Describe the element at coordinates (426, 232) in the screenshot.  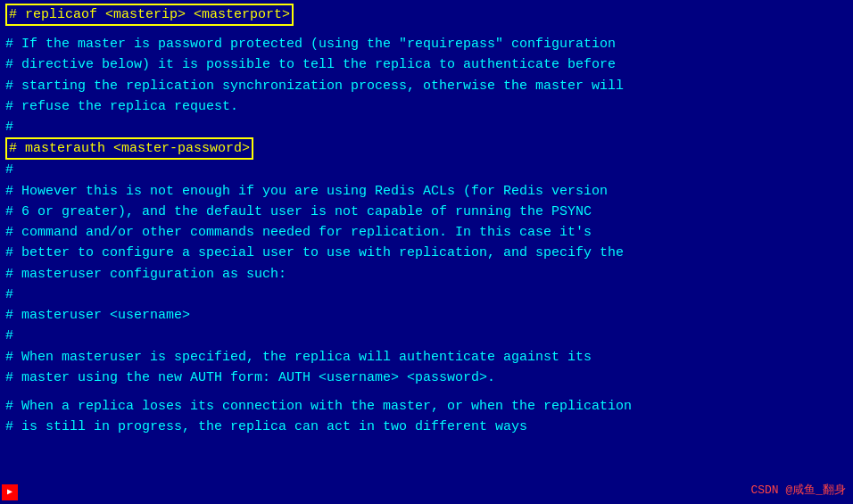
I see `code-line-12: # command and/or other commands needed f…` at that location.